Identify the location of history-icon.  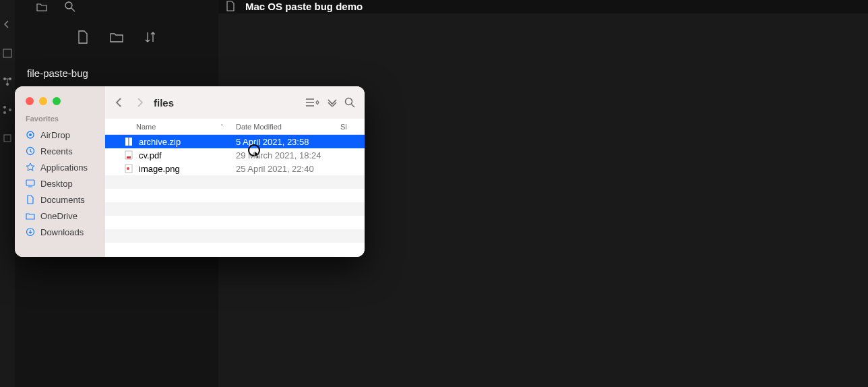
(7, 138).